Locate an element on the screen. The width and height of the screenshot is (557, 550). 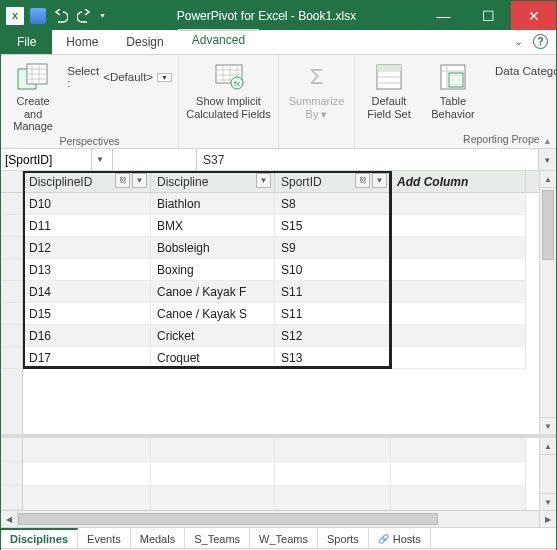
column-header-discipline: Discipline ▼ is located at coordinates (213, 182).